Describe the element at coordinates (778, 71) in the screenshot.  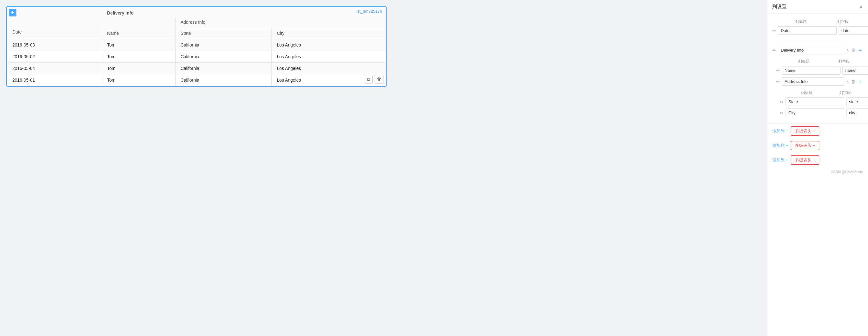
I see `edit-icon-name: ✏` at that location.